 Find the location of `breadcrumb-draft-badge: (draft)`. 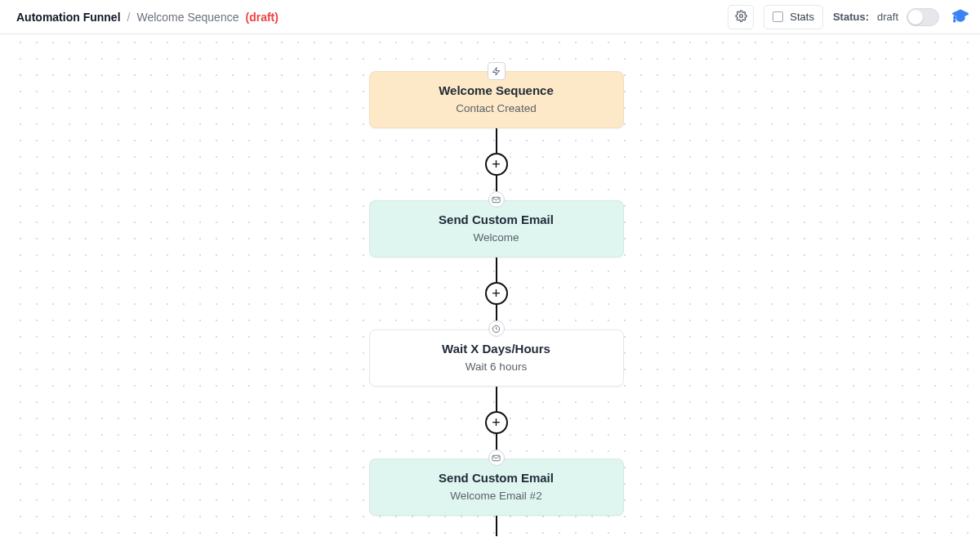

breadcrumb-draft-badge: (draft) is located at coordinates (261, 17).